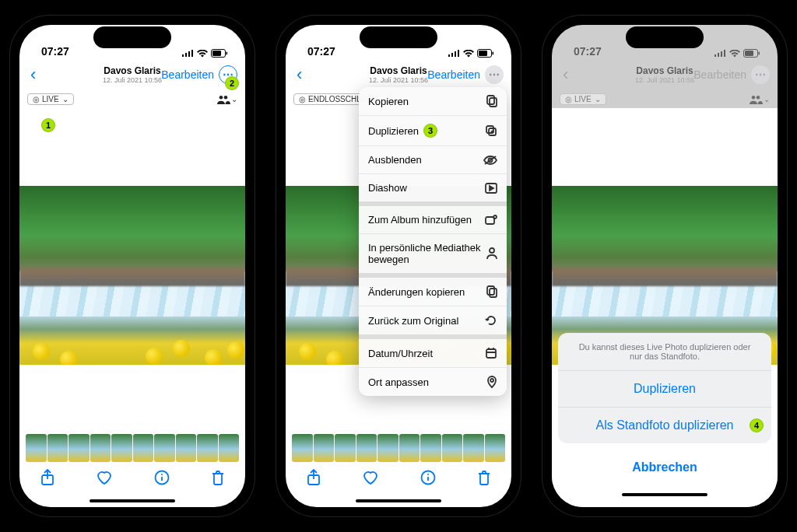  Describe the element at coordinates (665, 389) in the screenshot. I see `sheet-duplicate: Duplizieren` at that location.